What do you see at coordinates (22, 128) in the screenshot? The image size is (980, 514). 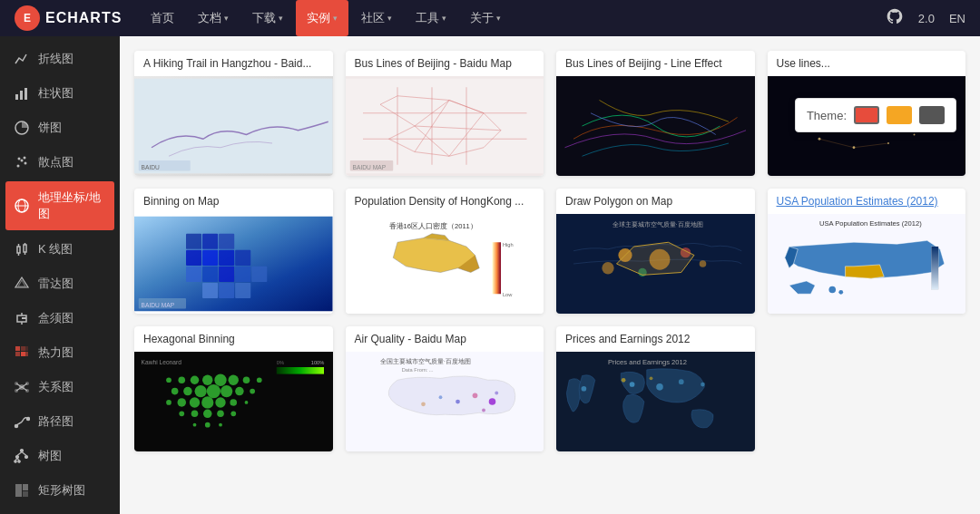 I see `pie-chart-icon` at bounding box center [22, 128].